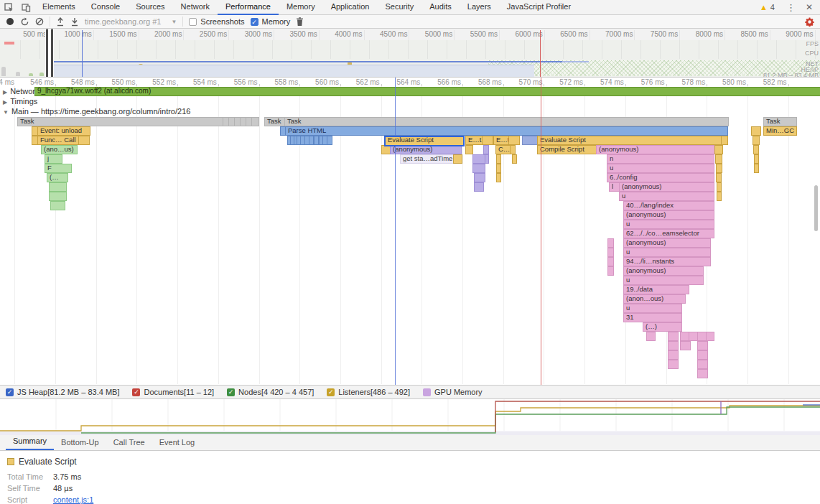 This screenshot has width=820, height=504. Describe the element at coordinates (26, 7) in the screenshot. I see `device-toolbar-icon` at that location.